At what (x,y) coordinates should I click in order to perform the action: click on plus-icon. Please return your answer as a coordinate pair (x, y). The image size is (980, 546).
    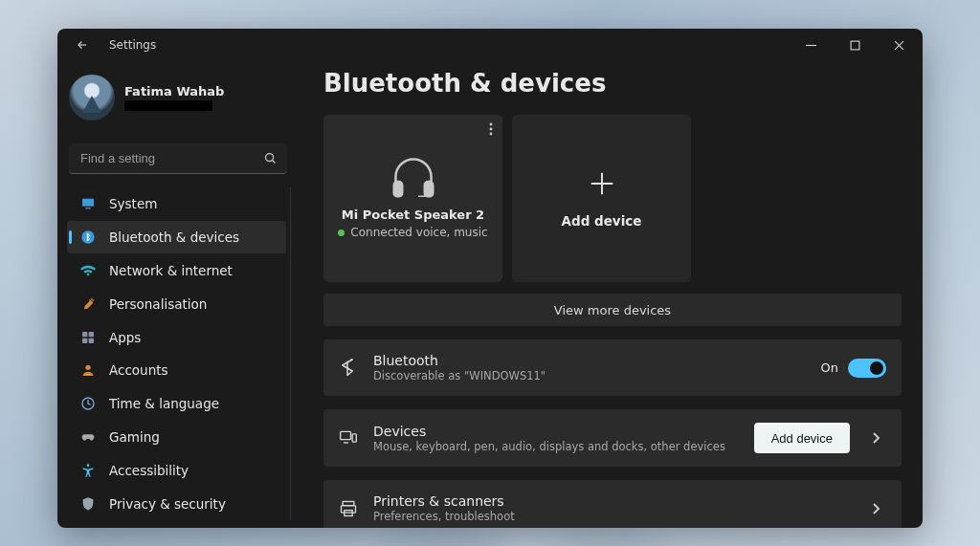
    Looking at the image, I should click on (602, 184).